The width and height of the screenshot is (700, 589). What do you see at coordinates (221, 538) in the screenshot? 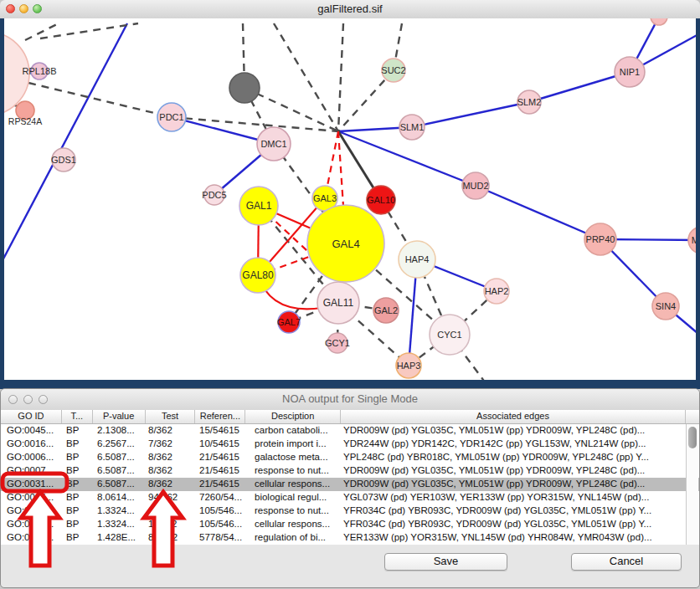
I see `cell-reference: 5778/54...` at bounding box center [221, 538].